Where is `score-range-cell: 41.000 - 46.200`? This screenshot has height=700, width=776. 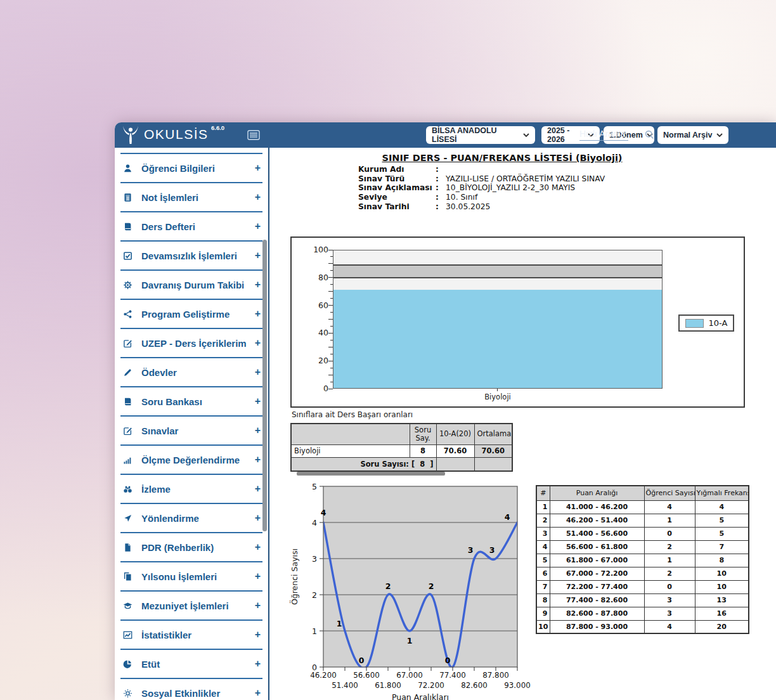 score-range-cell: 41.000 - 46.200 is located at coordinates (597, 507).